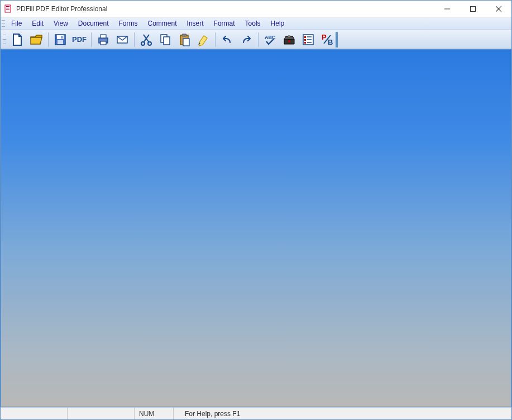 This screenshot has width=512, height=420. I want to click on svg-text: B, so click(331, 42).